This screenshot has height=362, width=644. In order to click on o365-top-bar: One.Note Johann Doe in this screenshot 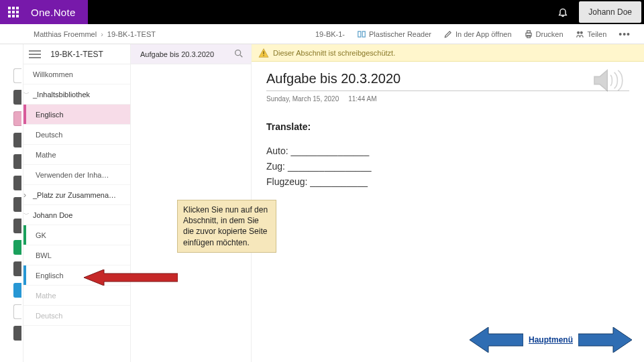, I will do `click(322, 12)`.